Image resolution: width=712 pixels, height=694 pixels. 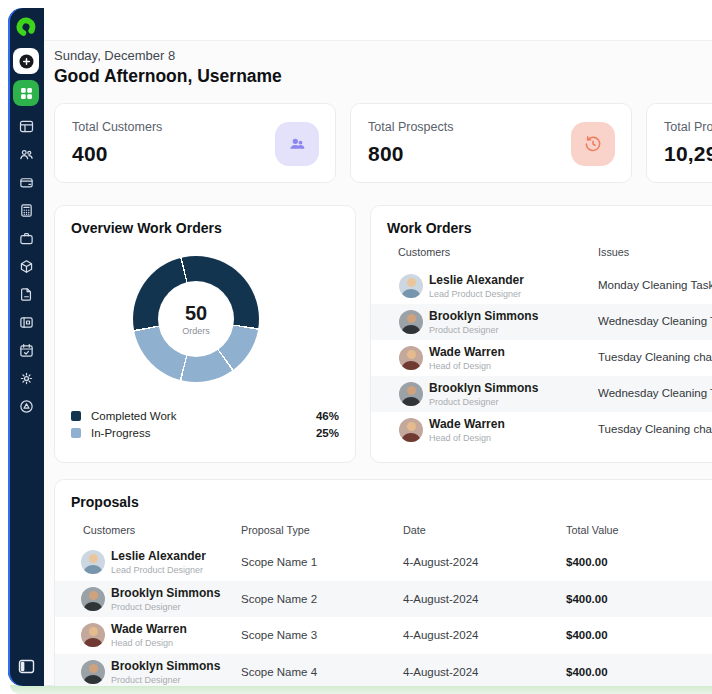 What do you see at coordinates (26, 406) in the screenshot?
I see `triangle-circle-icon` at bounding box center [26, 406].